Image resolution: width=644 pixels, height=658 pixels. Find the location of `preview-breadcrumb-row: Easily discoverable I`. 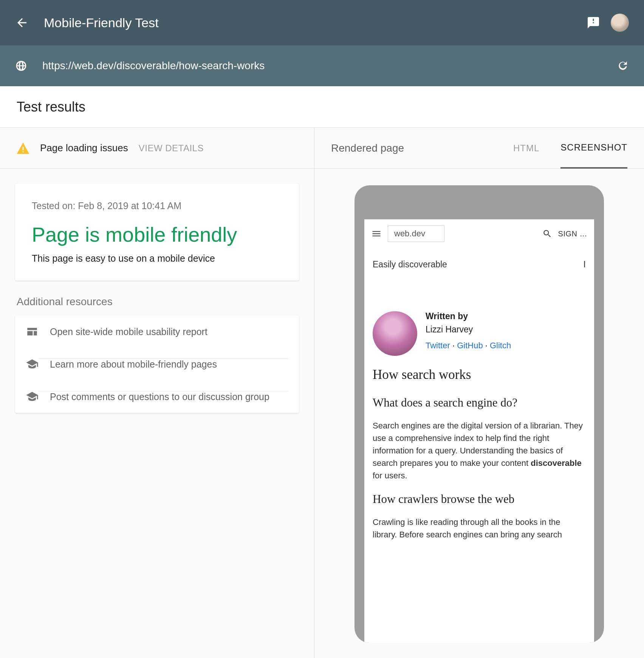

preview-breadcrumb-row: Easily discoverable I is located at coordinates (479, 259).